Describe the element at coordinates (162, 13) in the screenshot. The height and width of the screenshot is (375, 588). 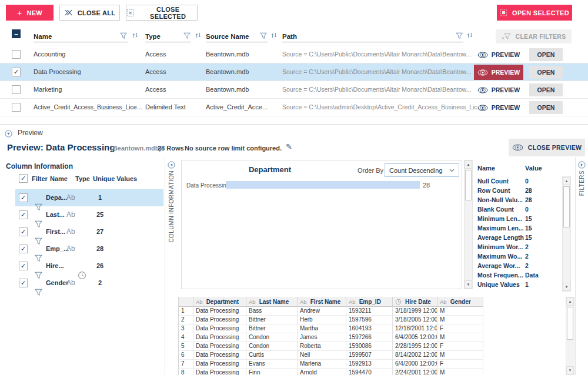
I see `close-selected-button: CLOSE SELECTED` at that location.